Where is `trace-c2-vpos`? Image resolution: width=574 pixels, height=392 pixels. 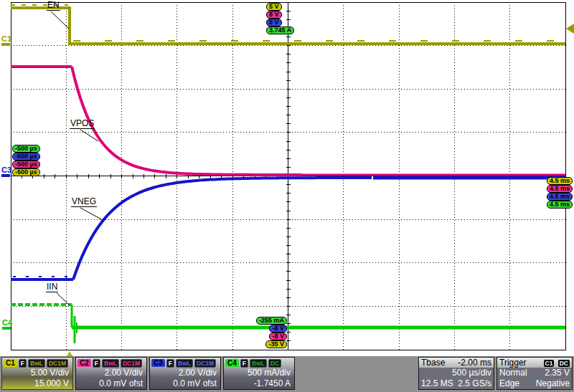 trace-c2-vpos is located at coordinates (187, 120).